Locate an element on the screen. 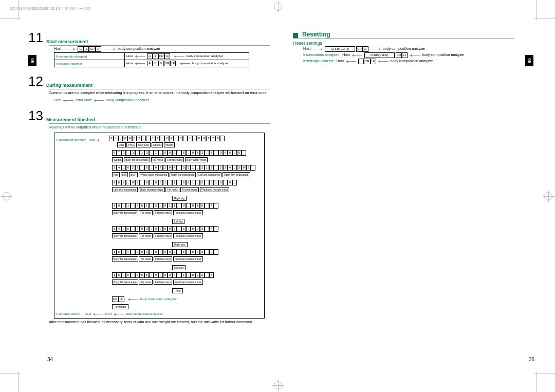 The width and height of the screenshot is (555, 392). page-number-right: 35 is located at coordinates (531, 360).